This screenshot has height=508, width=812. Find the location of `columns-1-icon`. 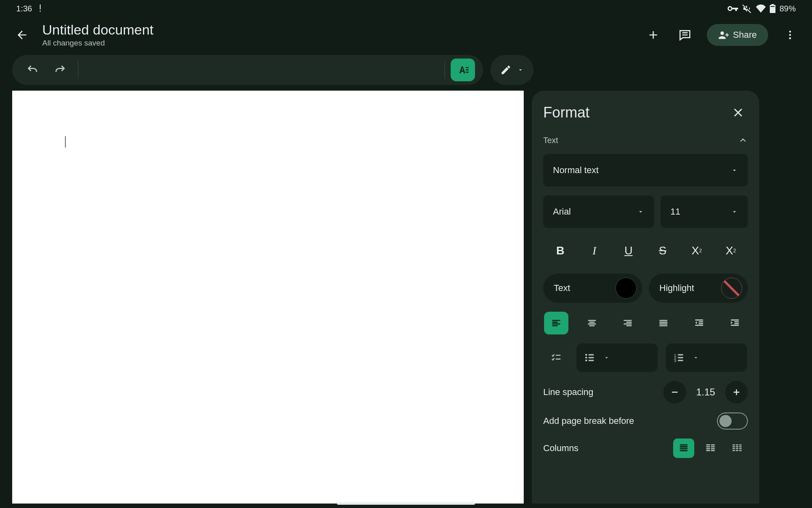

columns-1-icon is located at coordinates (684, 448).